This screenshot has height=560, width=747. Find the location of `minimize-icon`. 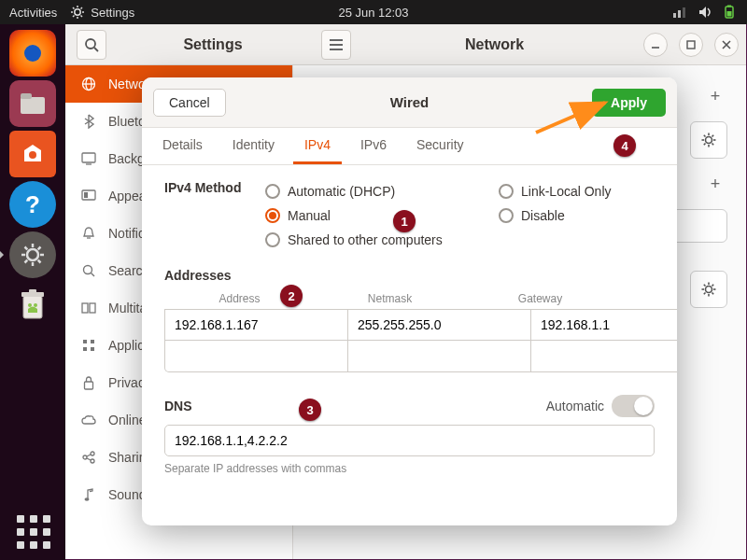

minimize-icon is located at coordinates (655, 45).